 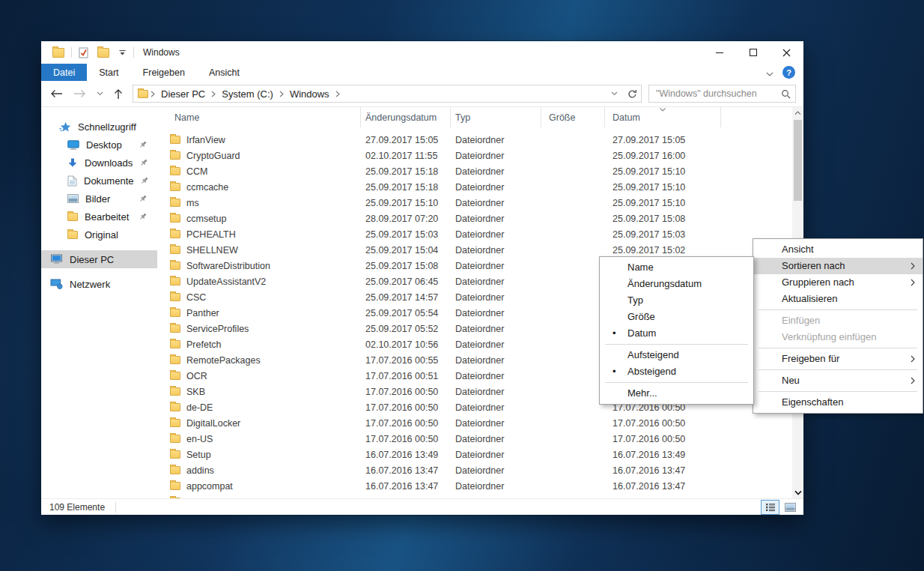 What do you see at coordinates (791, 507) in the screenshot?
I see `thumbnail-view-button` at bounding box center [791, 507].